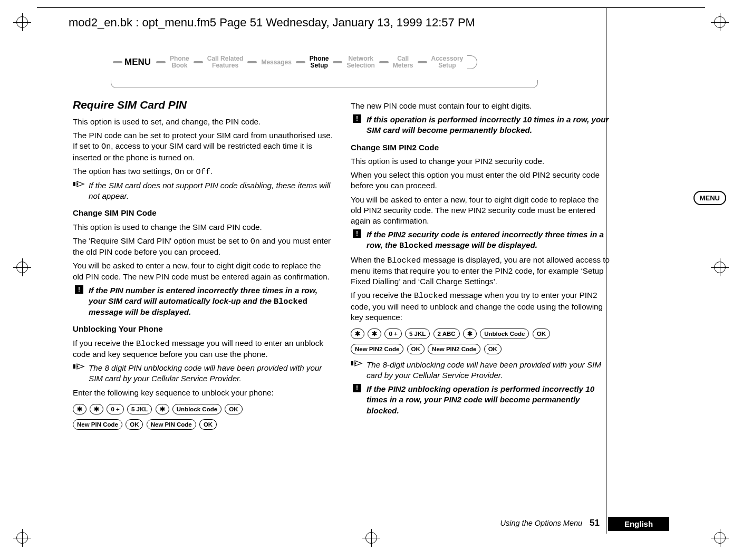 This screenshot has height=560, width=742. I want to click on warning-text: If the PIN number is entered incorrectly…, so click(211, 302).